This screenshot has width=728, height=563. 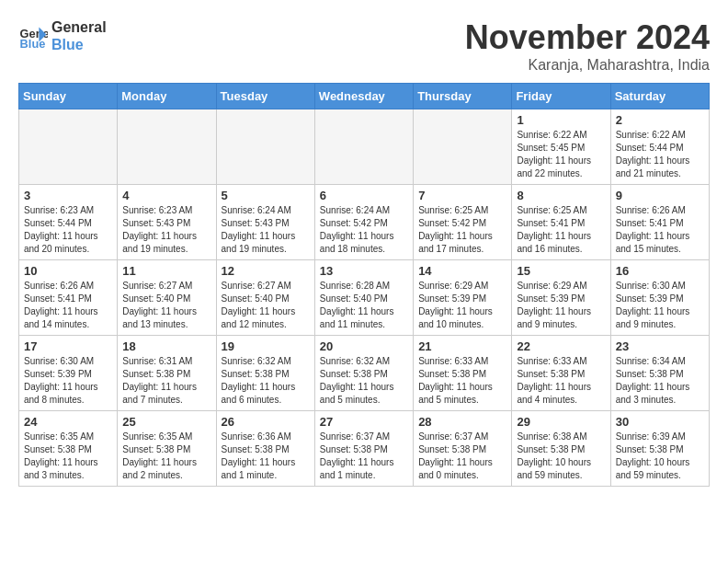 What do you see at coordinates (463, 373) in the screenshot?
I see `calendar-cell: 21Sunrise: 6:33 AM Sunset: 5:38 PM Dayli…` at bounding box center [463, 373].